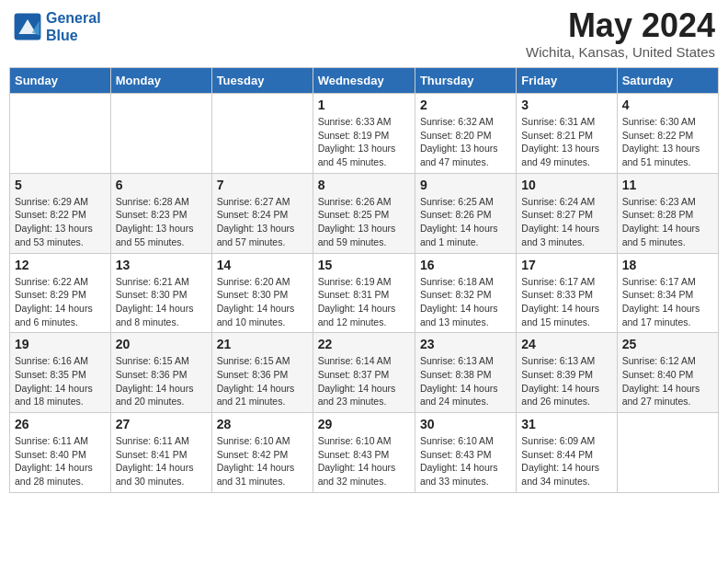 The width and height of the screenshot is (728, 563). I want to click on weekday-header-row: SundayMondayTuesdayWednesdayThursdayFrid…, so click(364, 81).